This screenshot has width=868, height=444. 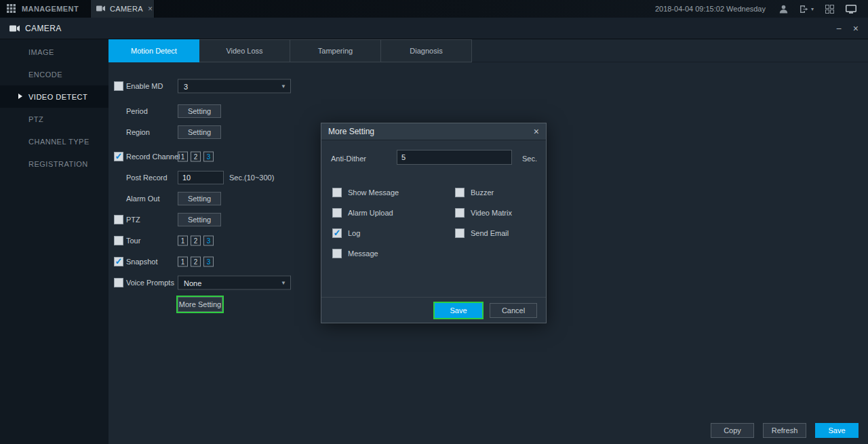 I want to click on log-checkbox: ✓, so click(x=337, y=233).